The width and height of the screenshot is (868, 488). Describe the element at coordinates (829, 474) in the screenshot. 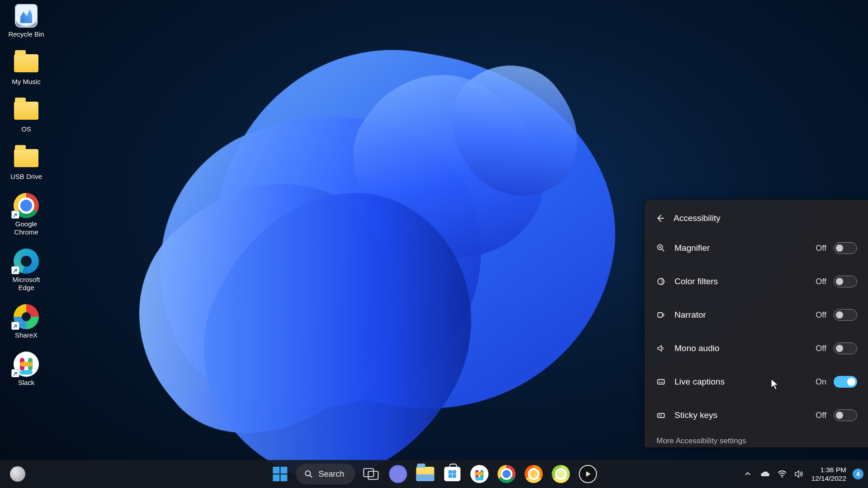

I see `taskbar-clock: 1:36 PM 12/14/2022` at that location.